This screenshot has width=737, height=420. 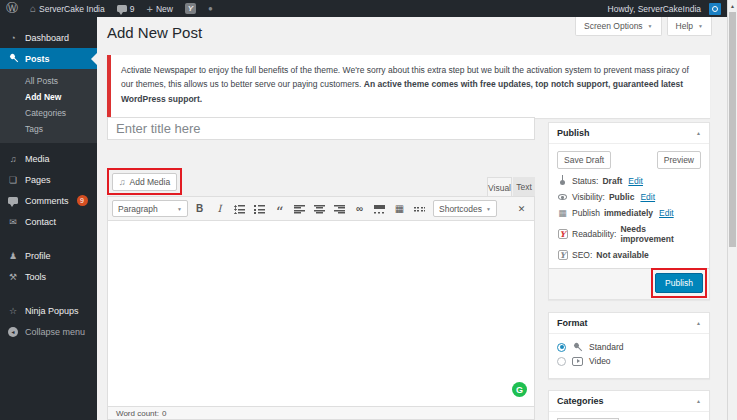 What do you see at coordinates (320, 208) in the screenshot?
I see `align-center-button` at bounding box center [320, 208].